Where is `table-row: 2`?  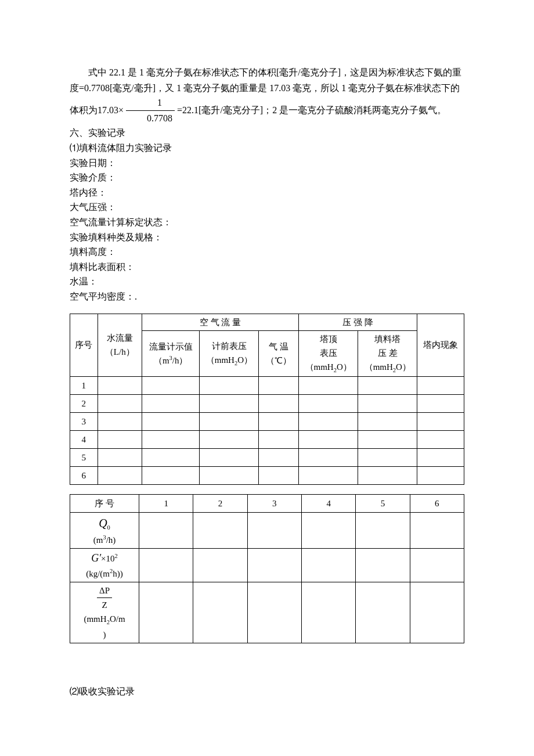
table-row: 2 is located at coordinates (267, 404).